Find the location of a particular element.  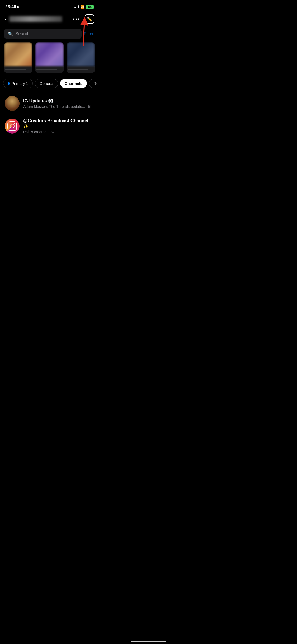

status-icons: 📶 100 is located at coordinates (84, 7).